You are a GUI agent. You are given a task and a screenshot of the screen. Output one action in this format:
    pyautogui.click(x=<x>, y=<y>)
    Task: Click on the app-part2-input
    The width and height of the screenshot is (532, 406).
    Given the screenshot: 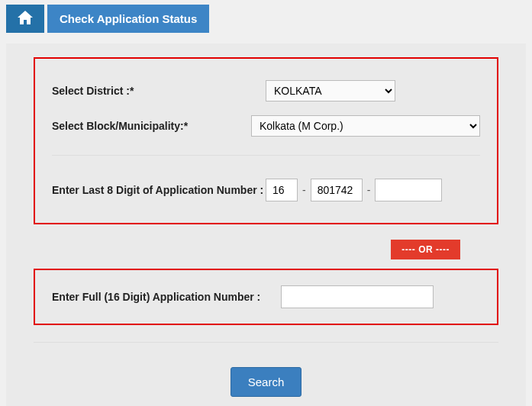 What is the action you would take?
    pyautogui.click(x=337, y=190)
    